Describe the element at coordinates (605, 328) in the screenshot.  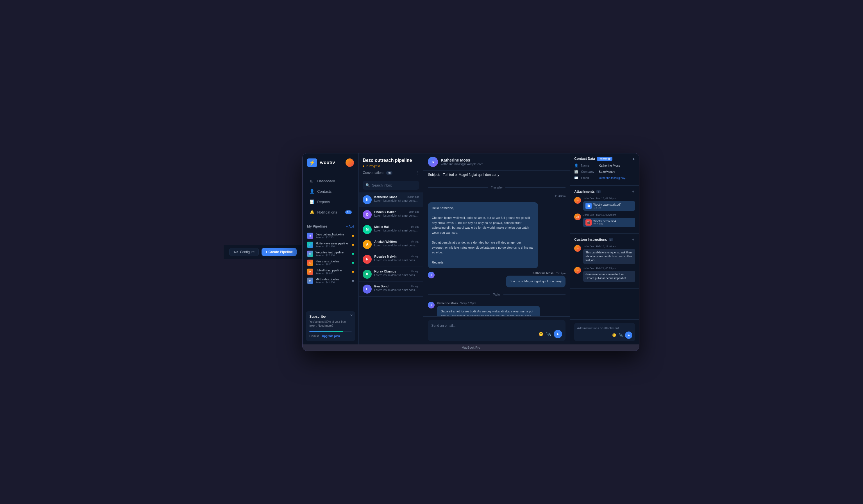
I see `right-input` at that location.